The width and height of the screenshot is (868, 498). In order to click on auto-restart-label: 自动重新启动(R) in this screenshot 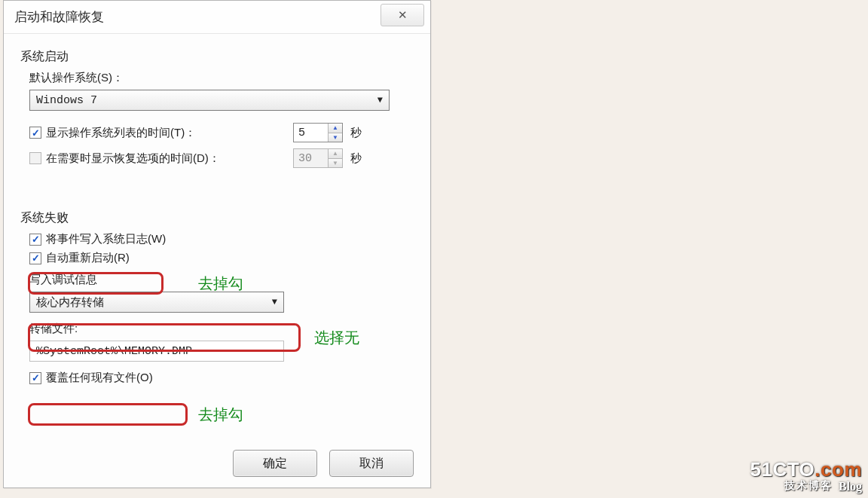, I will do `click(87, 258)`.